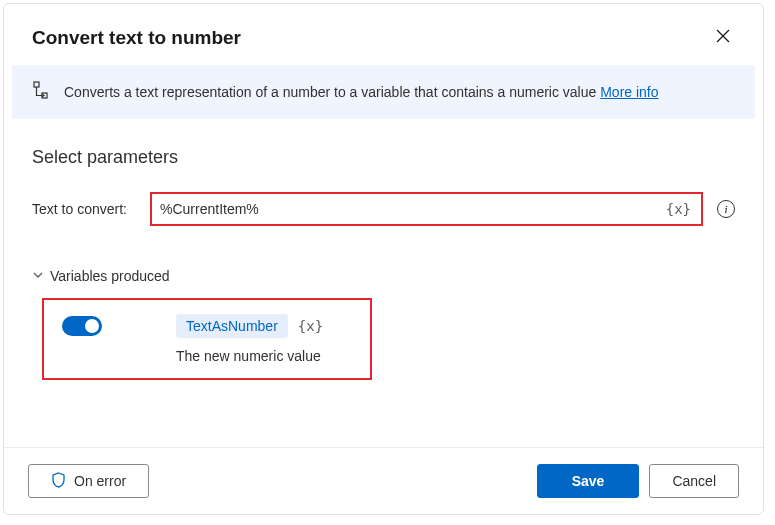 This screenshot has width=775, height=525. I want to click on text-to-convert-label: Text to convert:, so click(87, 209).